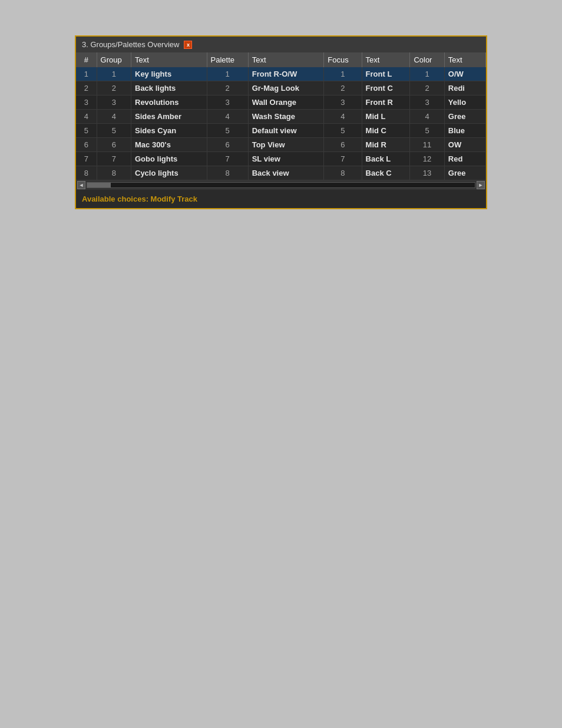 This screenshot has height=728, width=562. I want to click on table-cell: Mac 300's, so click(170, 145).